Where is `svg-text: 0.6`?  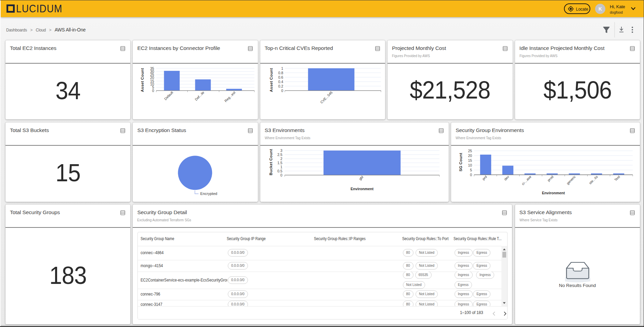 svg-text: 0.6 is located at coordinates (280, 77).